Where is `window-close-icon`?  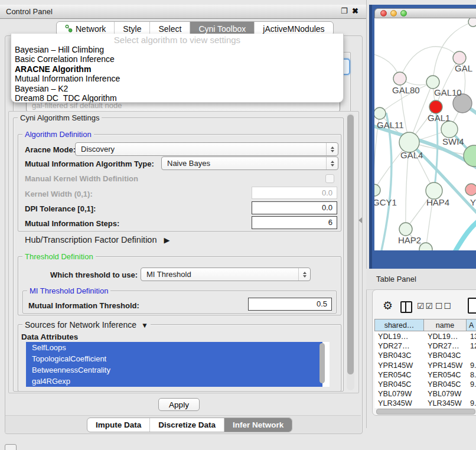
window-close-icon is located at coordinates (384, 13).